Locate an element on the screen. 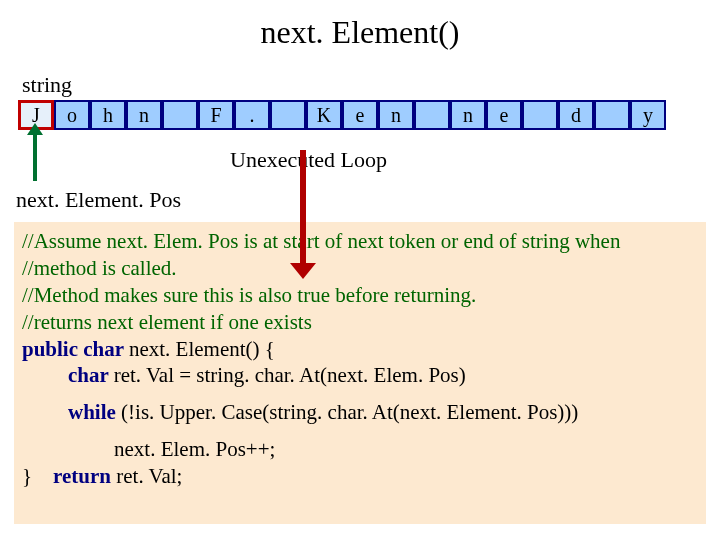  kw-while: while is located at coordinates (94, 412).